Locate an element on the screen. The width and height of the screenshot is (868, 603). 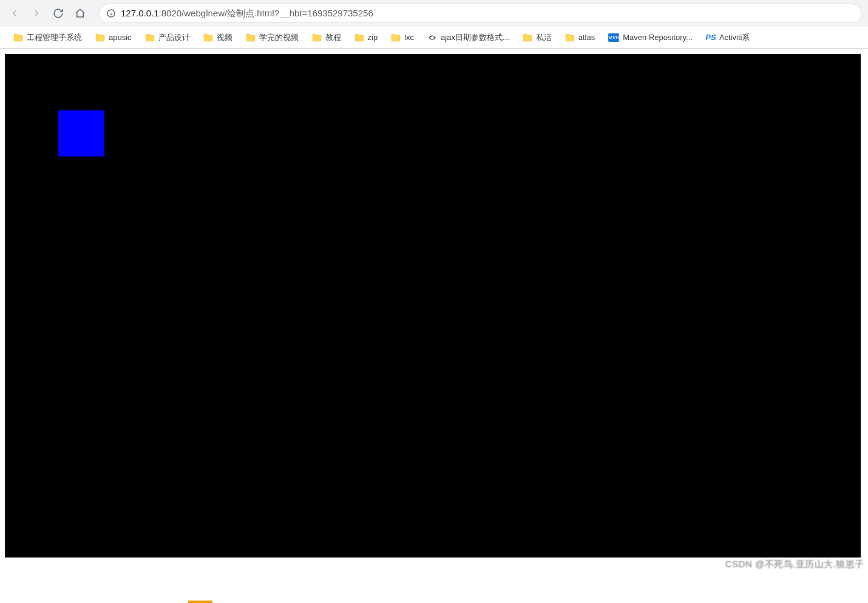
bookmark-label: 学完的视频 is located at coordinates (279, 38).